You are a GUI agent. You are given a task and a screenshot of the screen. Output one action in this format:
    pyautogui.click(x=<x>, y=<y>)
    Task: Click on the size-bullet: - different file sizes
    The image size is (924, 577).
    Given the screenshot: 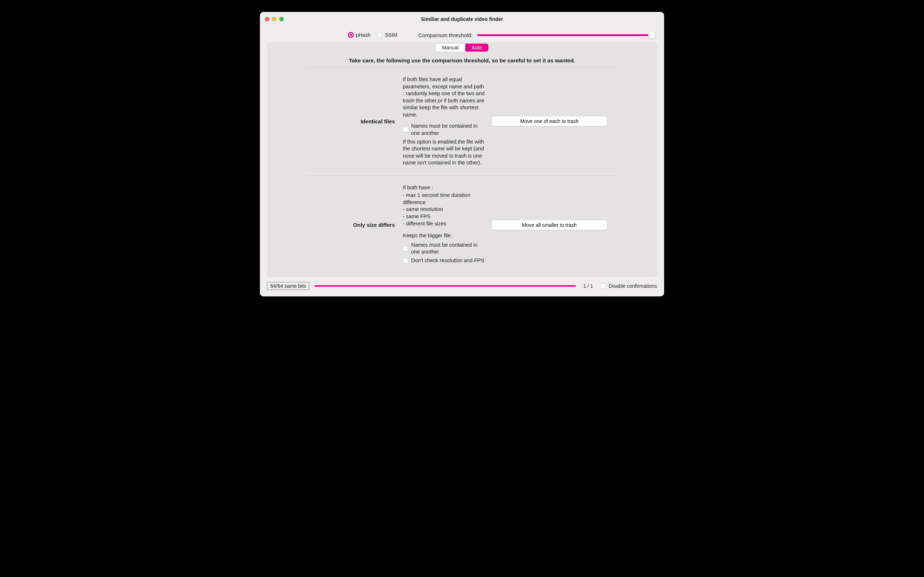 What is the action you would take?
    pyautogui.click(x=444, y=224)
    